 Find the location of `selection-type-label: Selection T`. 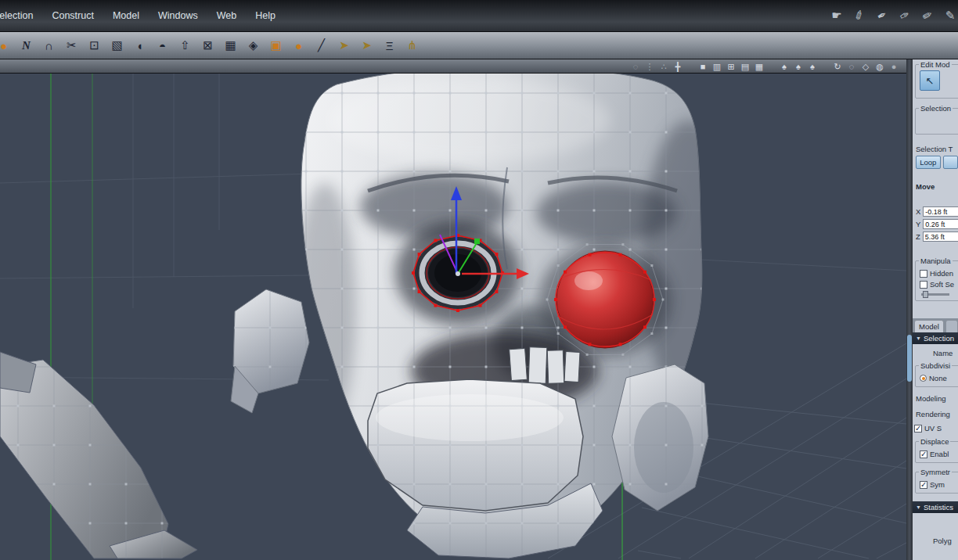

selection-type-label: Selection T is located at coordinates (937, 149).